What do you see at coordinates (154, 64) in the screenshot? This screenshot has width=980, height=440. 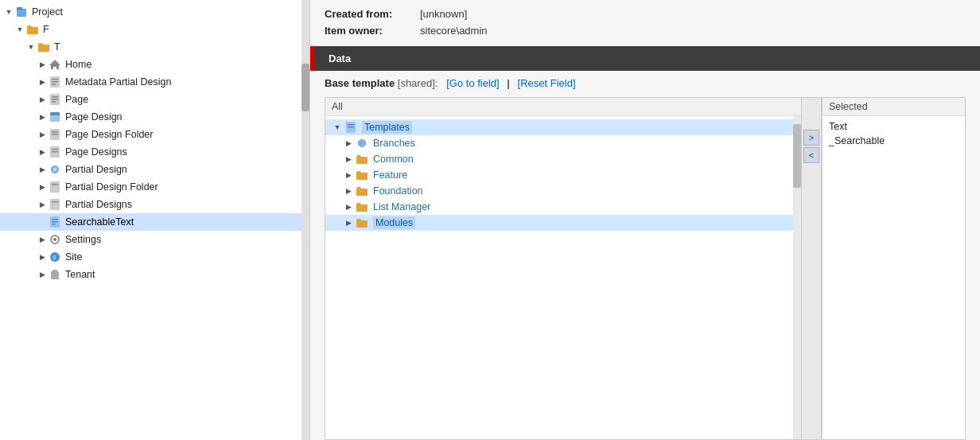 I see `tree-item-home: ▶ Home` at bounding box center [154, 64].